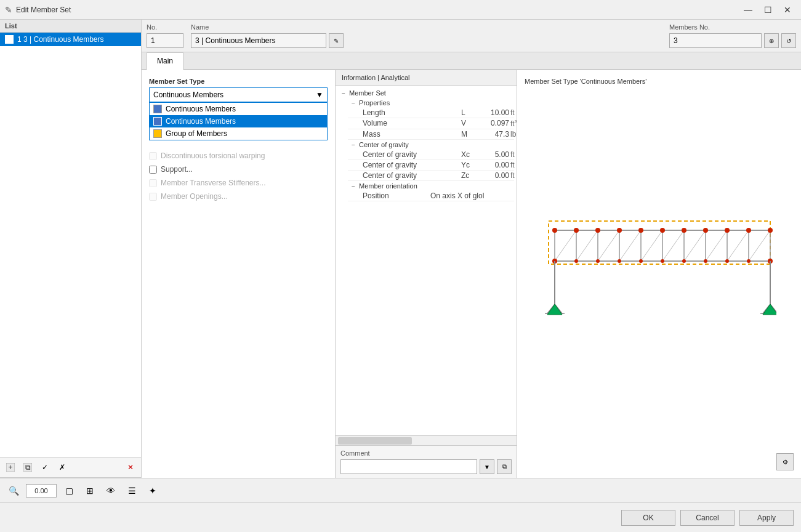  I want to click on layers-button: ☰, so click(132, 491).